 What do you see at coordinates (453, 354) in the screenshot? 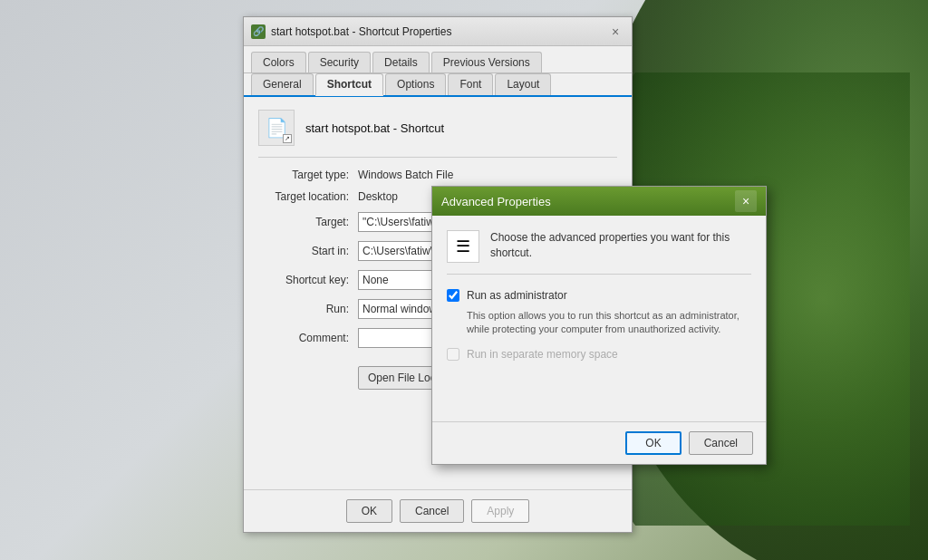
I see `run-separate-memory-checkbox` at bounding box center [453, 354].